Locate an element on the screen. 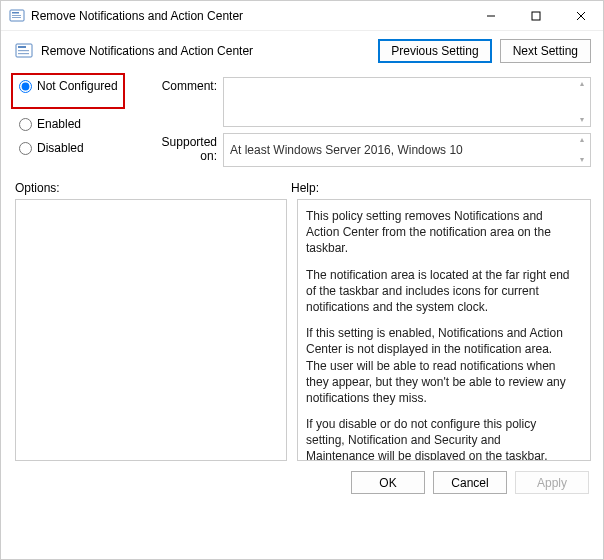 This screenshot has height=560, width=604. options-label: Options: is located at coordinates (153, 188).